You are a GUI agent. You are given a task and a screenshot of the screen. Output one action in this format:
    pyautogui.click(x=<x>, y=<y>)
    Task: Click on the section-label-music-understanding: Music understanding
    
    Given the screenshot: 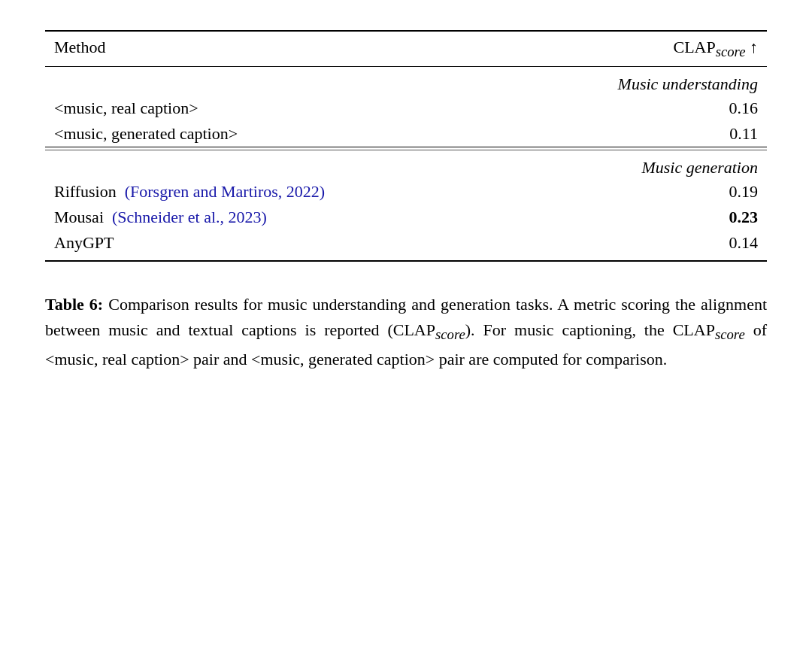 What is the action you would take?
    pyautogui.click(x=406, y=81)
    